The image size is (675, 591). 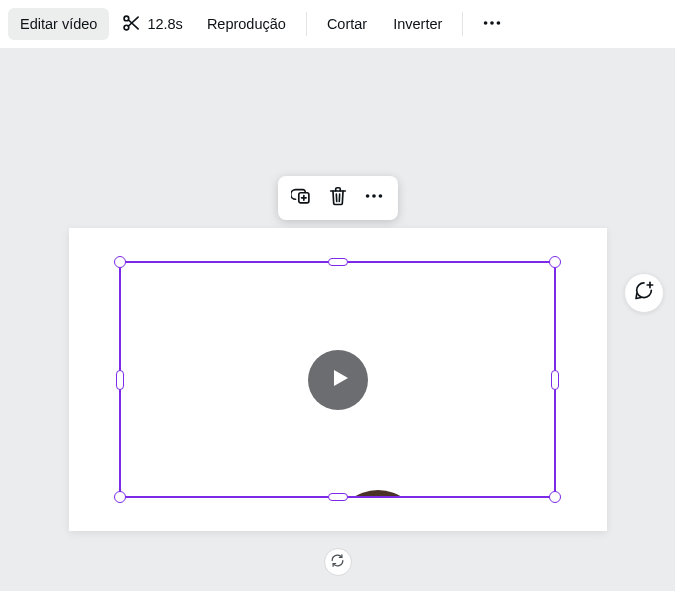 What do you see at coordinates (120, 497) in the screenshot?
I see `resize-handle-bottom-left` at bounding box center [120, 497].